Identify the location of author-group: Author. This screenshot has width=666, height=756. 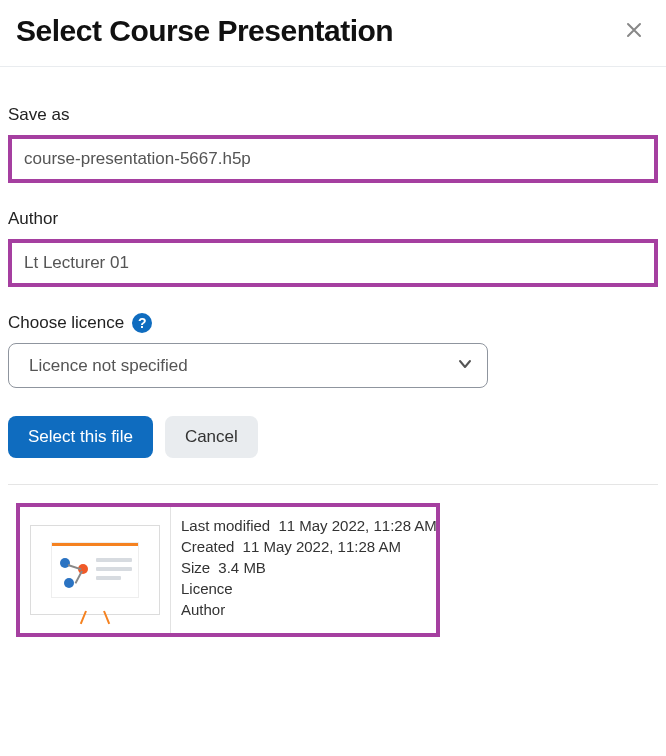
(333, 248).